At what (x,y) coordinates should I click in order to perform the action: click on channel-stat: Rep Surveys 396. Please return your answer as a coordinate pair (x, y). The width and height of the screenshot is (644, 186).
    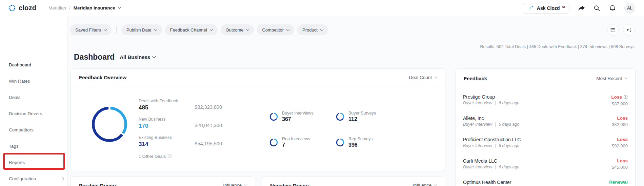
    Looking at the image, I should click on (356, 142).